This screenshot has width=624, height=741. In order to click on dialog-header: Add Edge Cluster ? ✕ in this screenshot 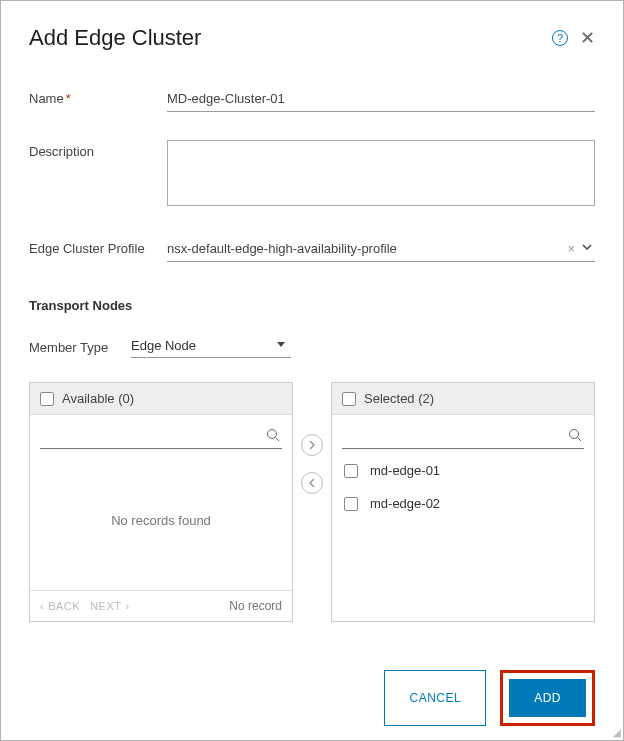, I will do `click(312, 38)`.